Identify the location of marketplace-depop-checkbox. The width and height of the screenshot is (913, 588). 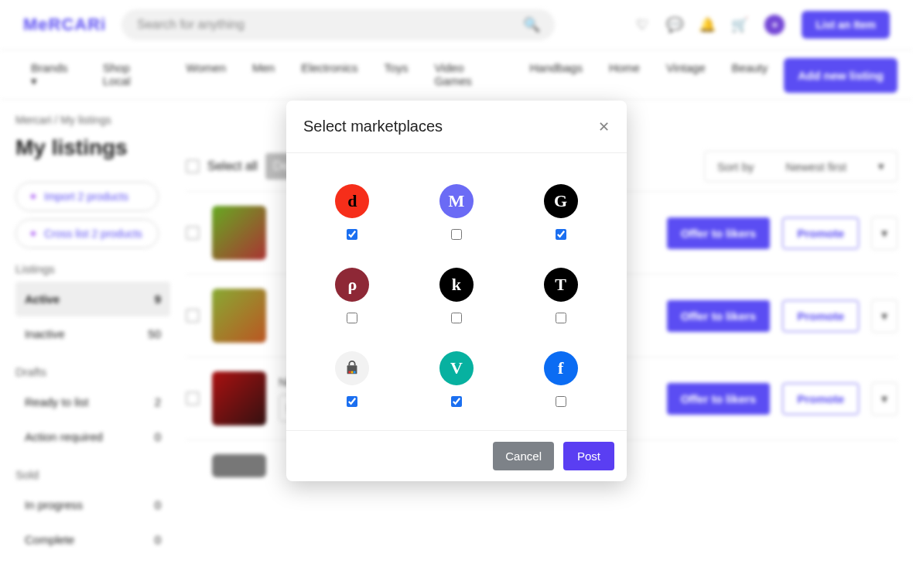
(352, 234).